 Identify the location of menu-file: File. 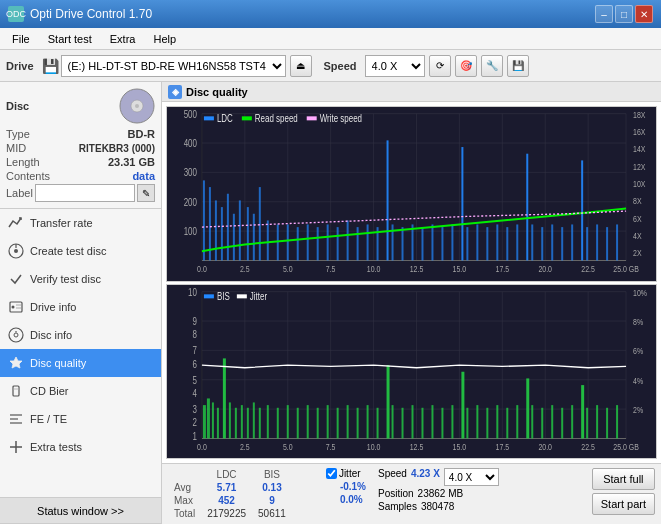
(21, 39).